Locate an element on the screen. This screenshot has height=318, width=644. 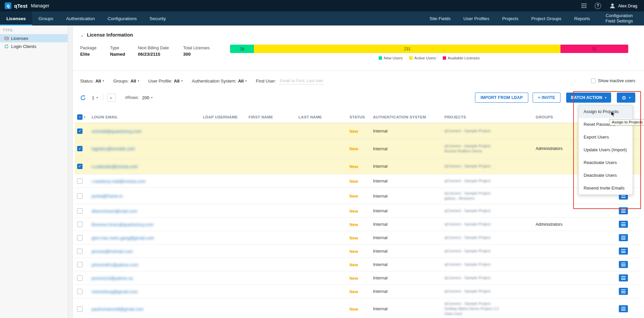
help-icon is located at coordinates (598, 6).